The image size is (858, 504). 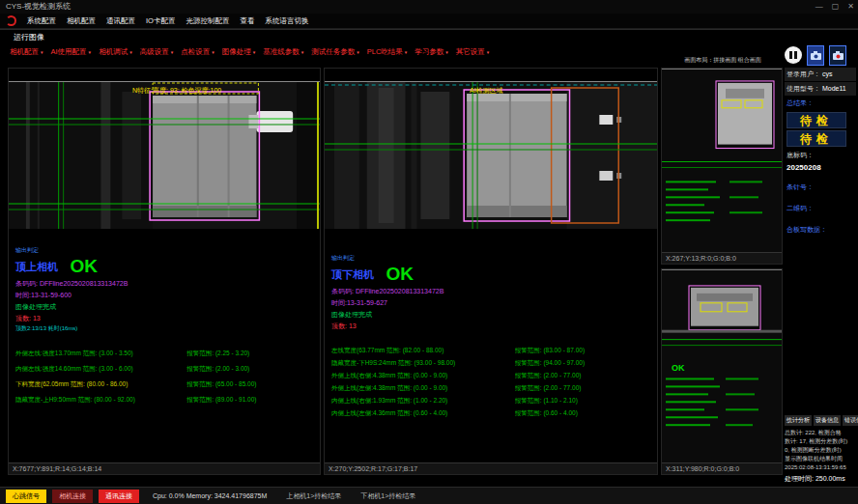 I want to click on timestamp-text: 时间:13-31-59-600, so click(x=166, y=295).